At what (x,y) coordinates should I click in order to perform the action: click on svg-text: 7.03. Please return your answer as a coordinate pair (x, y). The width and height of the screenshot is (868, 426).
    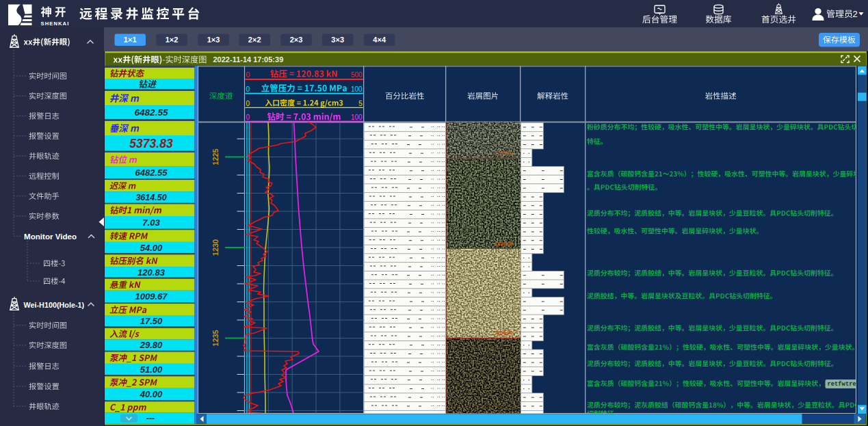
    Looking at the image, I should click on (151, 223).